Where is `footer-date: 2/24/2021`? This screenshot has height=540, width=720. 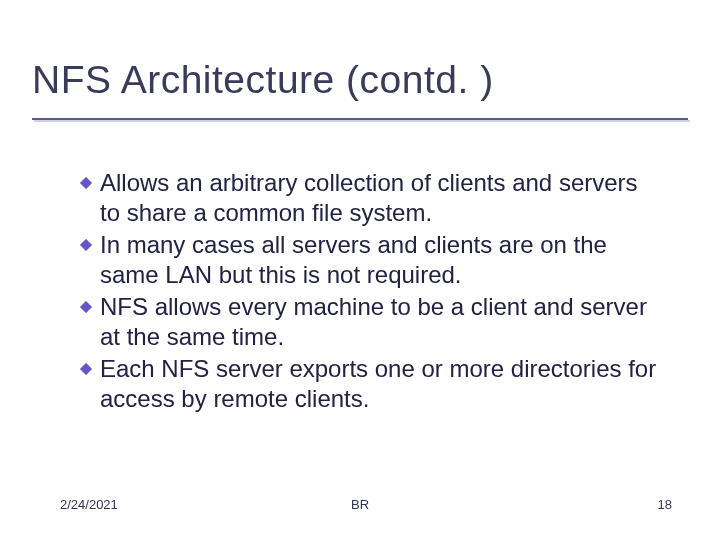 footer-date: 2/24/2021 is located at coordinates (89, 504).